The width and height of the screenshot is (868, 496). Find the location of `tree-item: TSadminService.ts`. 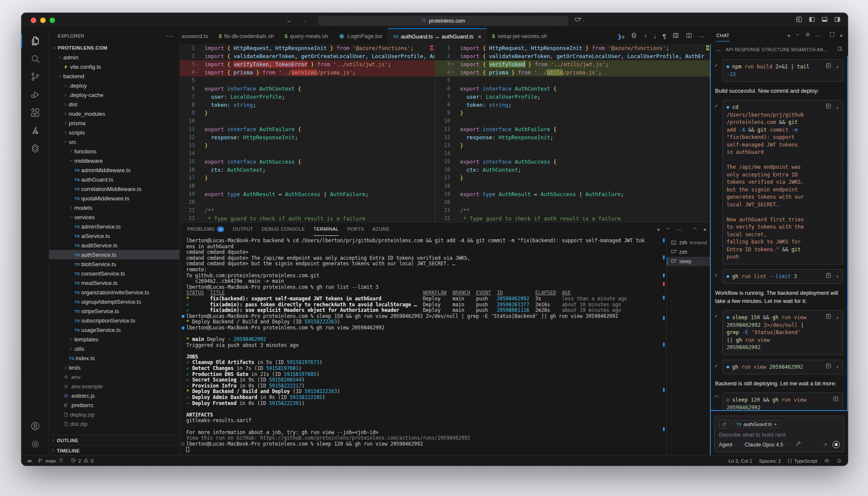

tree-item: TSadminService.ts is located at coordinates (114, 226).